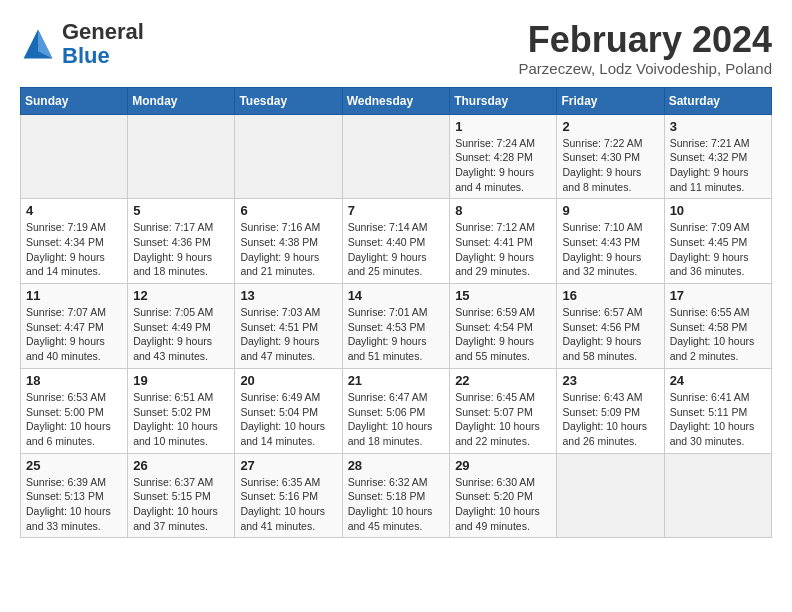  Describe the element at coordinates (74, 210) in the screenshot. I see `day-number: 4` at that location.